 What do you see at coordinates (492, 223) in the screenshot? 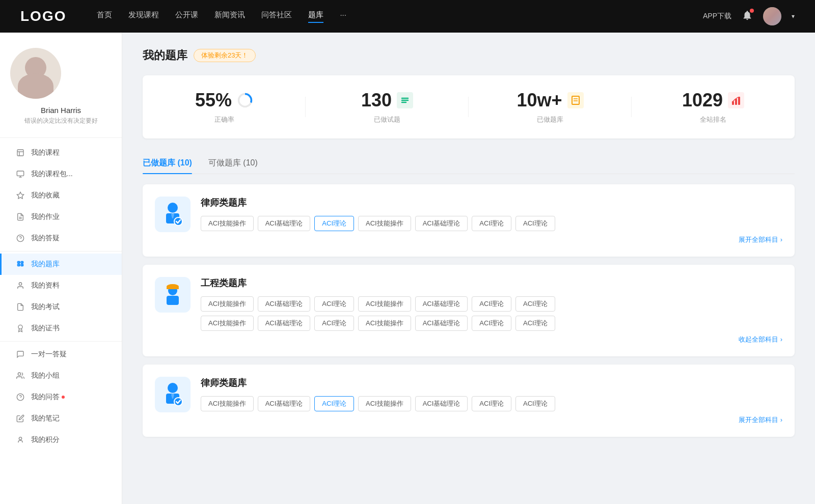
I see `tag-1-6: ACI理论` at bounding box center [492, 223].